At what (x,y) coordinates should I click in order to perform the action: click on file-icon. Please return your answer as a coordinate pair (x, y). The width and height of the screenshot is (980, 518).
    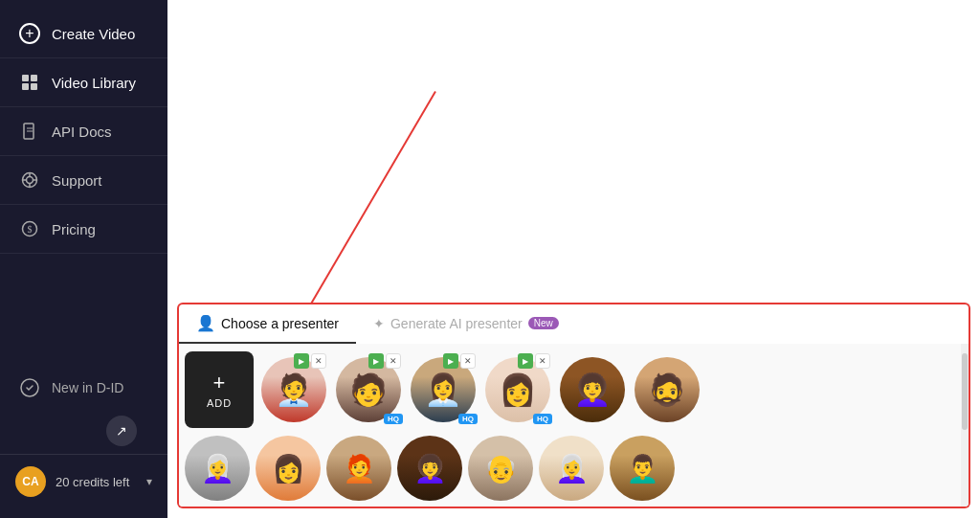
    Looking at the image, I should click on (30, 131).